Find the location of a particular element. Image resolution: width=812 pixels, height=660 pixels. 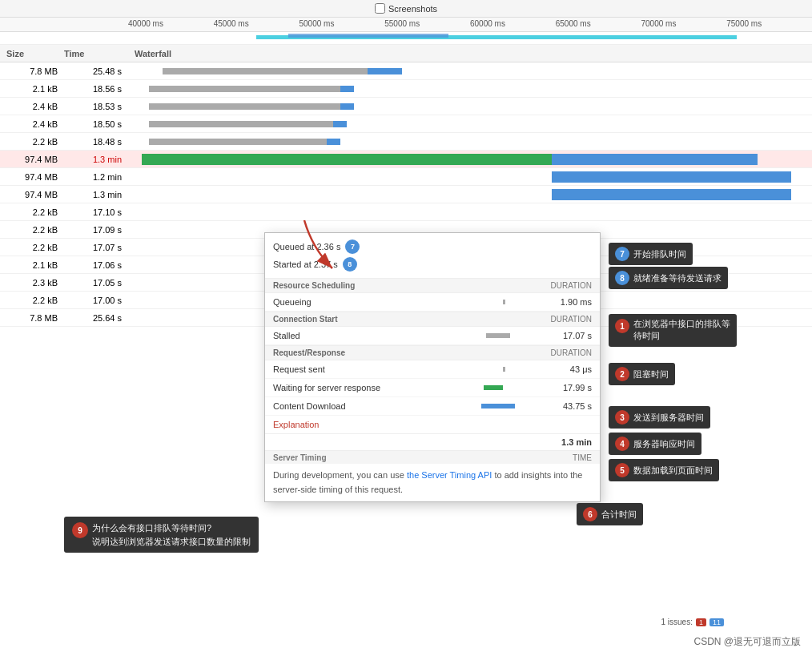

row-label-queueing: Queueing is located at coordinates (374, 302).